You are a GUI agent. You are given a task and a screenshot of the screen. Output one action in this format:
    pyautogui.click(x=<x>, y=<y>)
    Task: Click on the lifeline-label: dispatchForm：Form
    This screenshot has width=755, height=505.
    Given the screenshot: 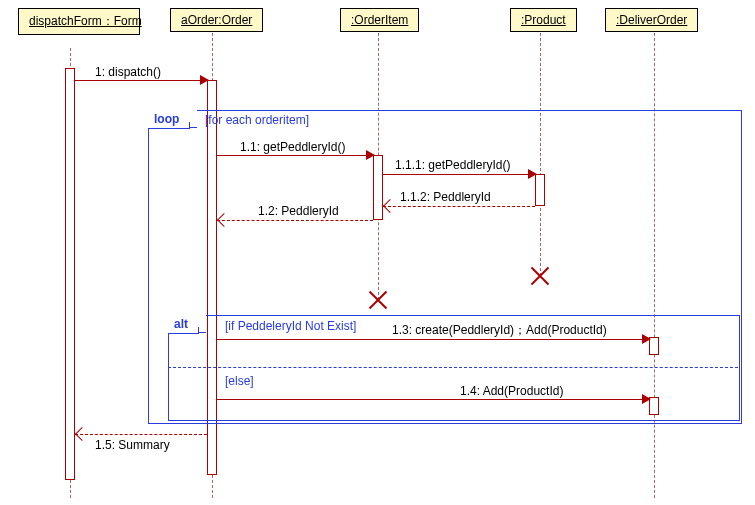 What is the action you would take?
    pyautogui.click(x=86, y=21)
    